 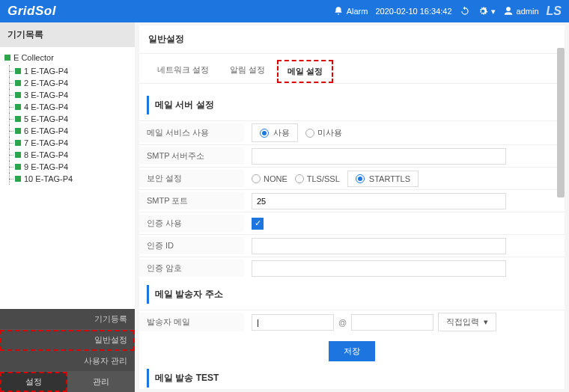 What do you see at coordinates (67, 131) in the screenshot?
I see `tree-item: 6 E-TAG-P4` at bounding box center [67, 131].